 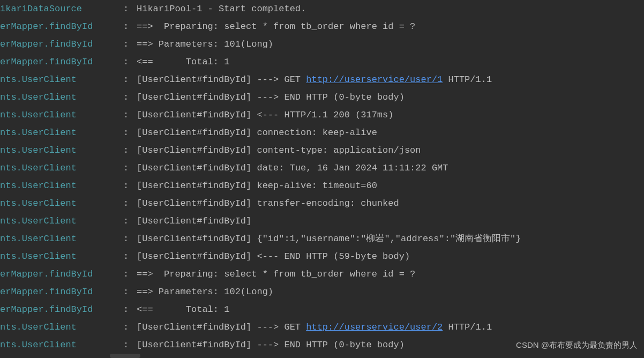 What do you see at coordinates (268, 204) in the screenshot?
I see `log-message: [UserClient#findById] transfer-encoding:…` at bounding box center [268, 204].